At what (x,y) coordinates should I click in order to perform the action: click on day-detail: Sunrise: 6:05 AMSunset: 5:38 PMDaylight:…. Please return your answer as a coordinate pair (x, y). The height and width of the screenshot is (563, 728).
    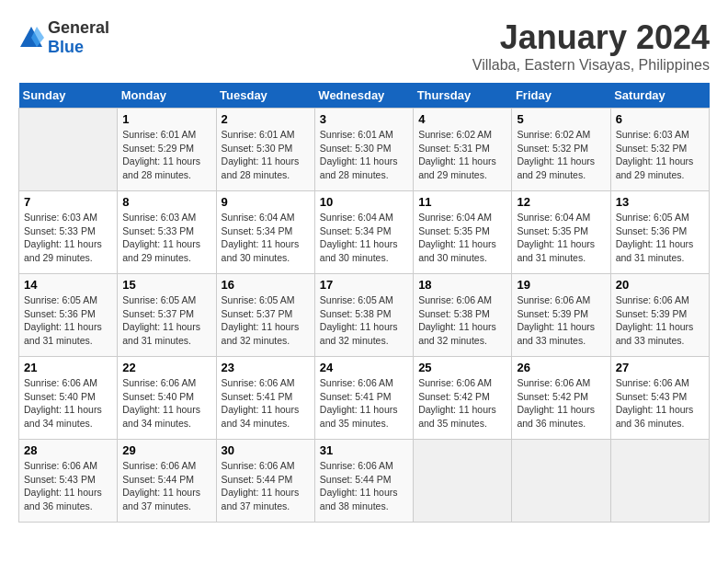
    Looking at the image, I should click on (364, 320).